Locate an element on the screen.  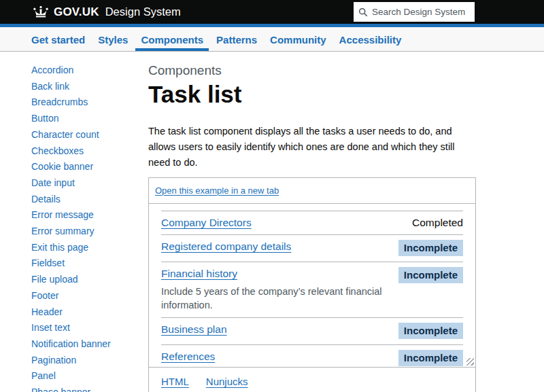
sidebar-item-checkboxes: Checkboxes is located at coordinates (86, 152).